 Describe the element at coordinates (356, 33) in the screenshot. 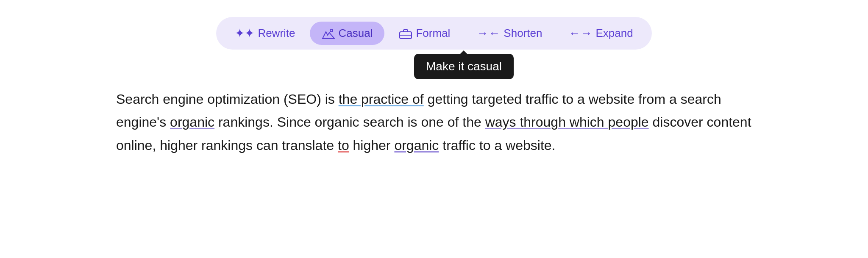

I see `casual-label: Casual` at that location.